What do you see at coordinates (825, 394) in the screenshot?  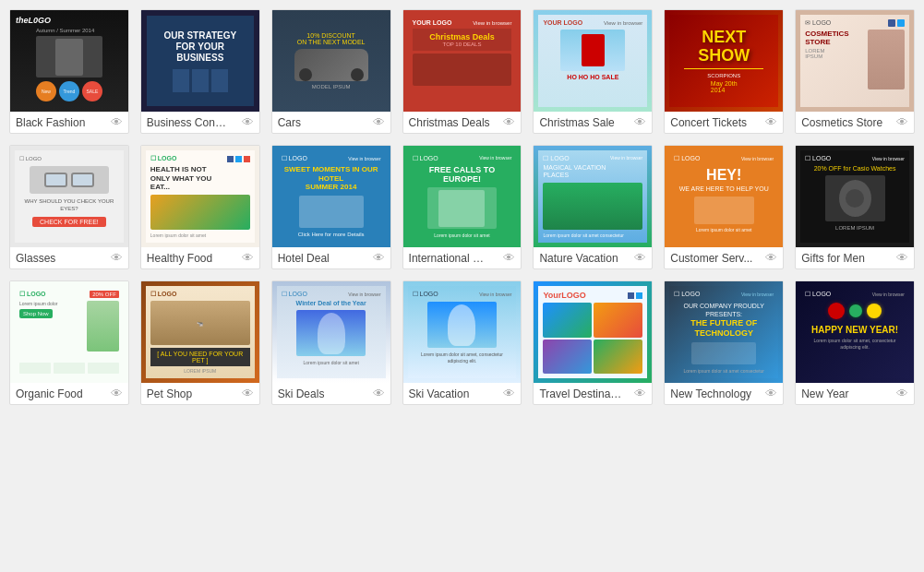 I see `template-name-new-year: New Year` at bounding box center [825, 394].